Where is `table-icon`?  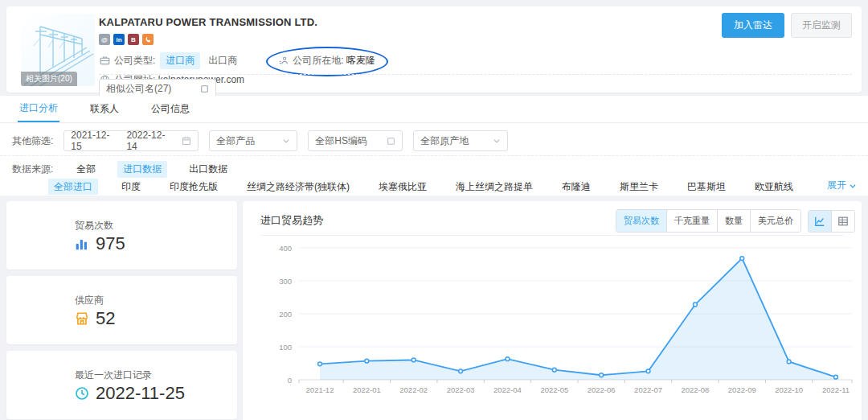
table-icon is located at coordinates (842, 221).